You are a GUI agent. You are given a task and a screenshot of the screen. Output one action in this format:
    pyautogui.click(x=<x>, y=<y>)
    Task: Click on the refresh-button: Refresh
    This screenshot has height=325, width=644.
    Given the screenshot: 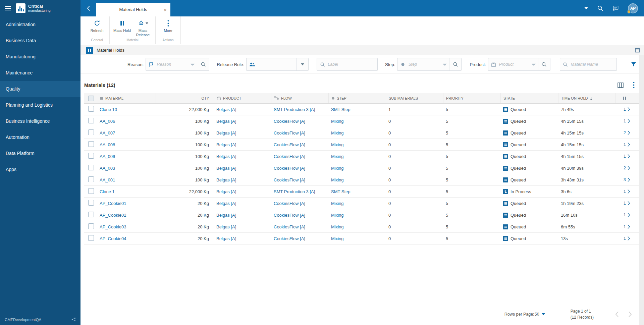 What is the action you would take?
    pyautogui.click(x=97, y=26)
    